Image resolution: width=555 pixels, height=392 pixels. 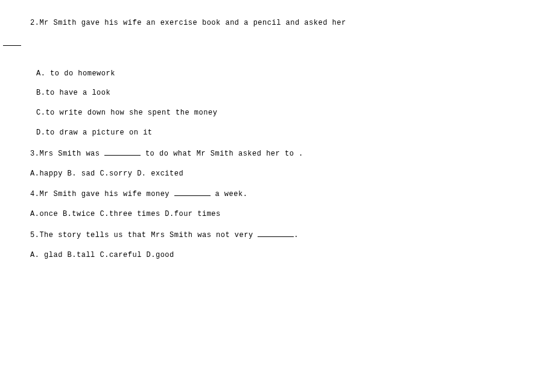 I want to click on q2-option-d: D.to draw a picture on it, so click(x=278, y=133).